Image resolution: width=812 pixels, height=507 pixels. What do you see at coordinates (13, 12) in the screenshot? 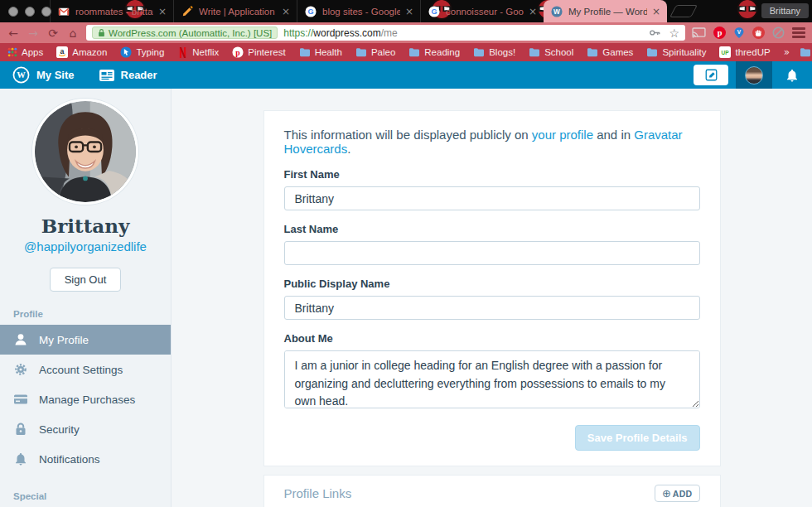
I see `window-close-button` at bounding box center [13, 12].